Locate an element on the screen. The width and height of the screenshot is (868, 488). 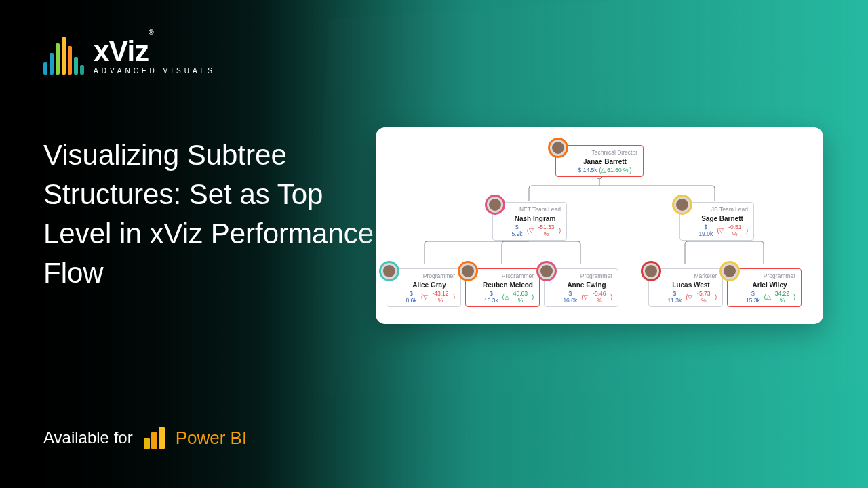
node-metric: $ 19.0k (▽ -0.51 %) is located at coordinates (722, 230).